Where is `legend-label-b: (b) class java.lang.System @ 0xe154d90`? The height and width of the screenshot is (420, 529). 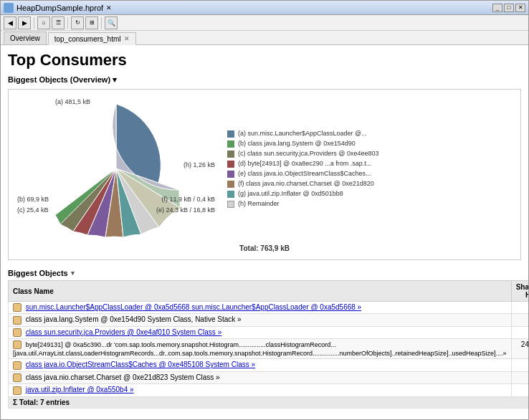
legend-label-b: (b) class java.lang.System @ 0xe154d90 is located at coordinates (297, 143).